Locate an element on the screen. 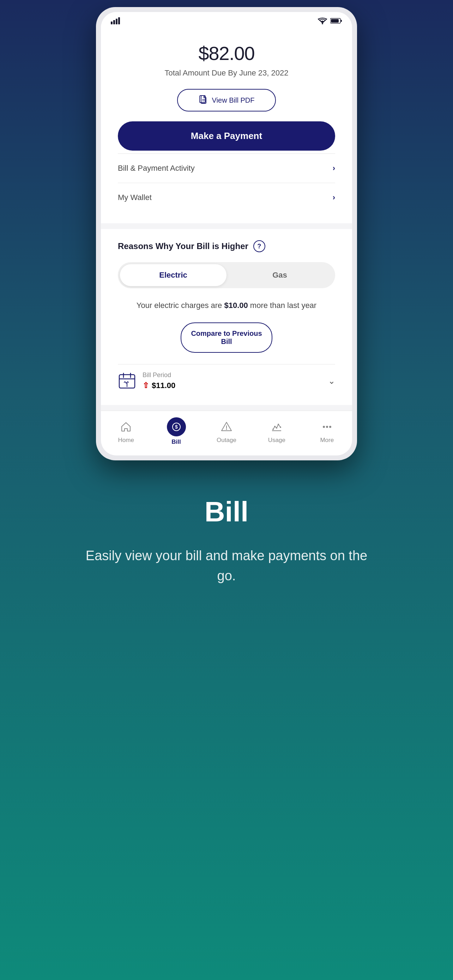  my-wallet-label: My Wallet is located at coordinates (135, 197).